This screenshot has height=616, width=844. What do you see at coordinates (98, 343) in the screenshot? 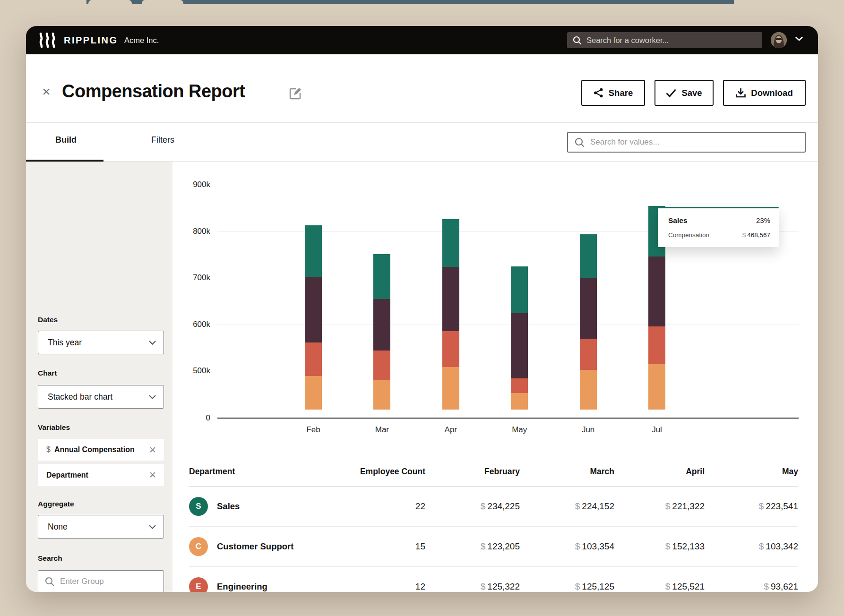
I see `dates-select-value: This year` at bounding box center [98, 343].